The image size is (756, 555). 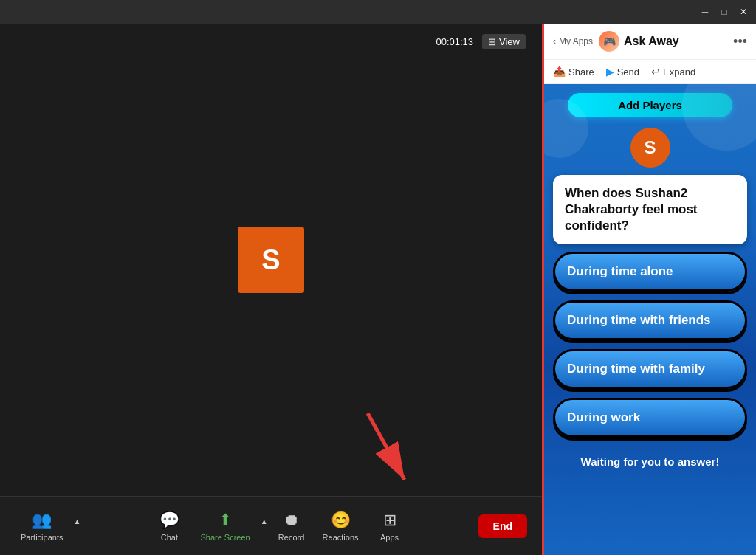 I want to click on close-button: ✕, so click(x=743, y=12).